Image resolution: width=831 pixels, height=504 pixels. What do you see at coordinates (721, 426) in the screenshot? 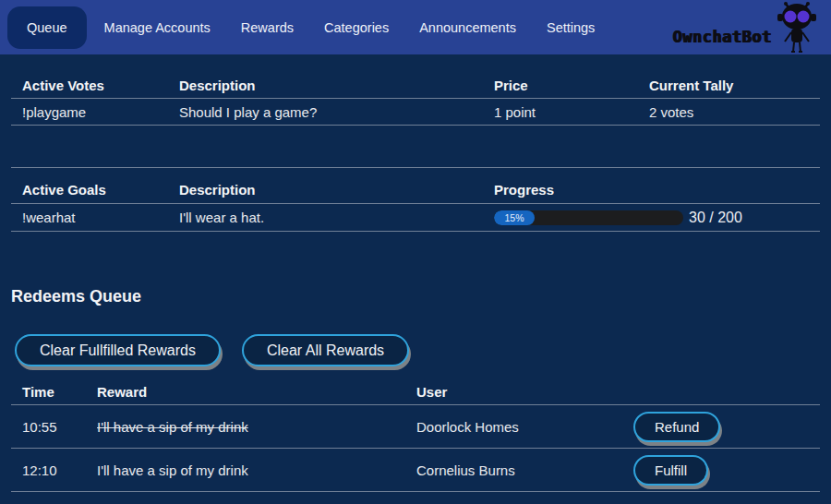
I see `redeem-action-cell: Refund` at bounding box center [721, 426].